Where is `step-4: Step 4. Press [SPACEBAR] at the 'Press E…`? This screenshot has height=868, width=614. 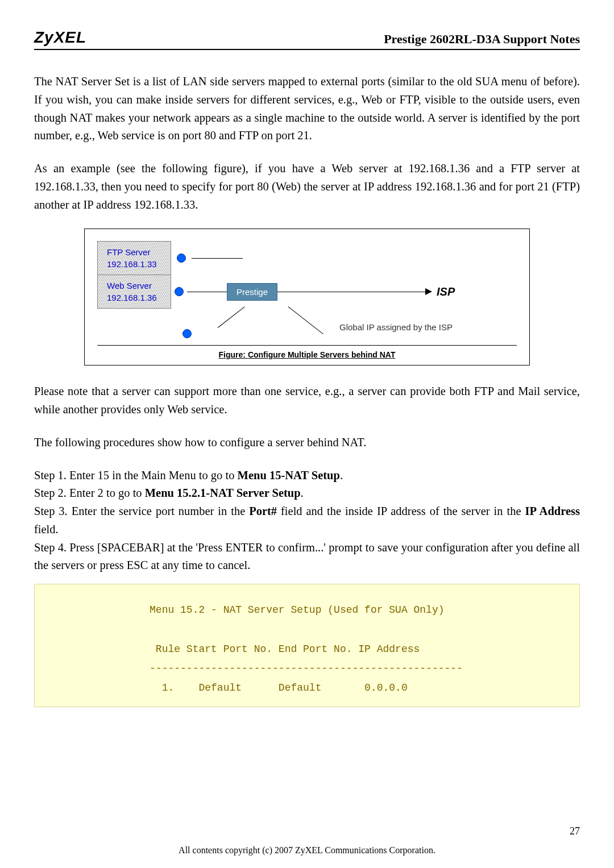
step-4: Step 4. Press [SPACEBAR] at the 'Press E… is located at coordinates (307, 557).